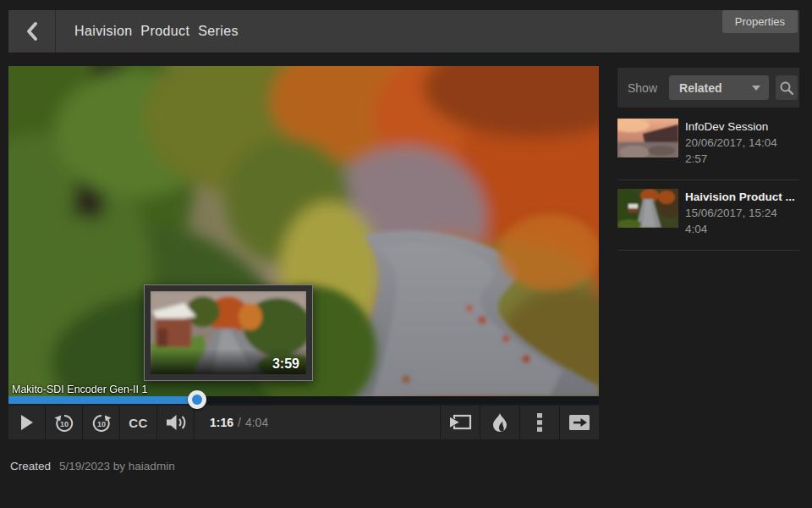 This screenshot has height=508, width=812. Describe the element at coordinates (64, 422) in the screenshot. I see `rewind-10-button: 10` at that location.